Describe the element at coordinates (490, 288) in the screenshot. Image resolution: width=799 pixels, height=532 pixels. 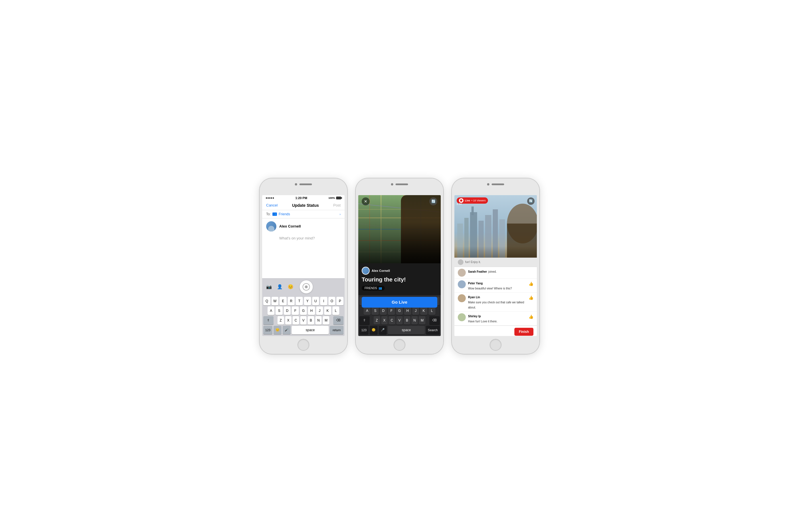
I see `comment-text-1: Wow beautiful view! Where is this?` at that location.